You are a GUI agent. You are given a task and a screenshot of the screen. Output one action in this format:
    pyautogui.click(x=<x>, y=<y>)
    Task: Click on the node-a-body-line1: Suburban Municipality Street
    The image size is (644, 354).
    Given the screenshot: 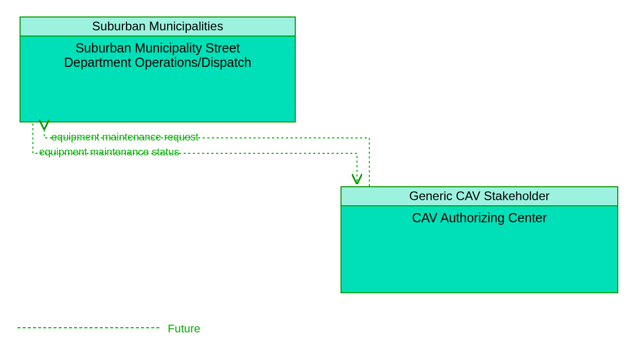 What is the action you would take?
    pyautogui.click(x=158, y=48)
    